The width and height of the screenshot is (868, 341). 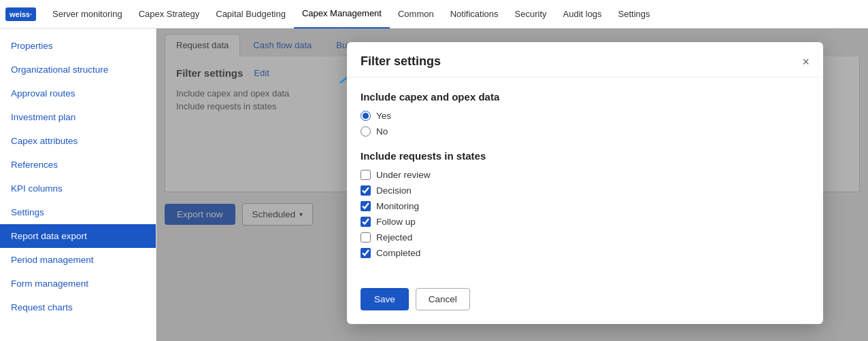 I want to click on checkbox-completed-input, so click(x=366, y=253).